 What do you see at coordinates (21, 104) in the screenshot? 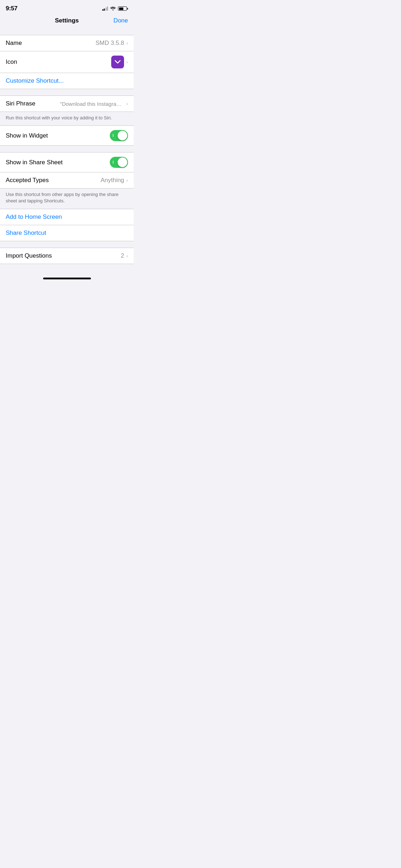
I see `siri-phrase-label: Siri Phrase` at bounding box center [21, 104].